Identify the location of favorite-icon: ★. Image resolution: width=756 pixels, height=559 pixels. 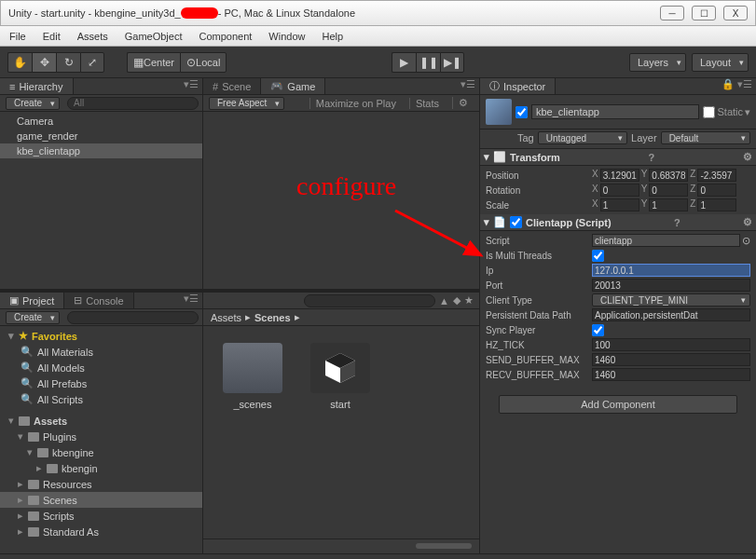
(469, 300).